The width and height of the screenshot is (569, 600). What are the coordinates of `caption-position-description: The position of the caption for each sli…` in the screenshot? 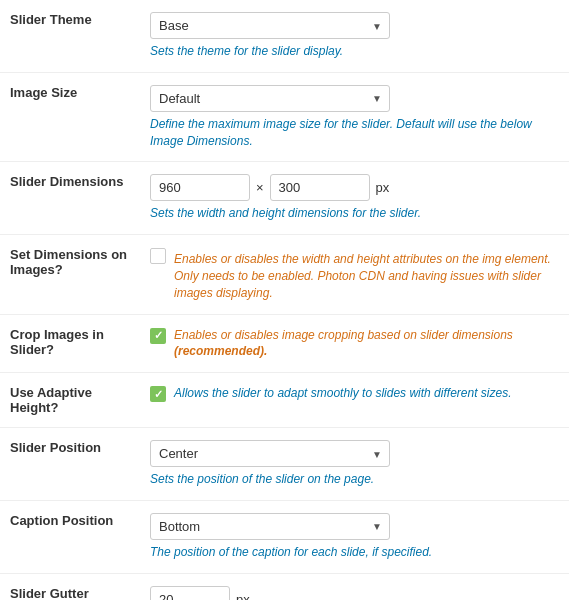 It's located at (354, 552).